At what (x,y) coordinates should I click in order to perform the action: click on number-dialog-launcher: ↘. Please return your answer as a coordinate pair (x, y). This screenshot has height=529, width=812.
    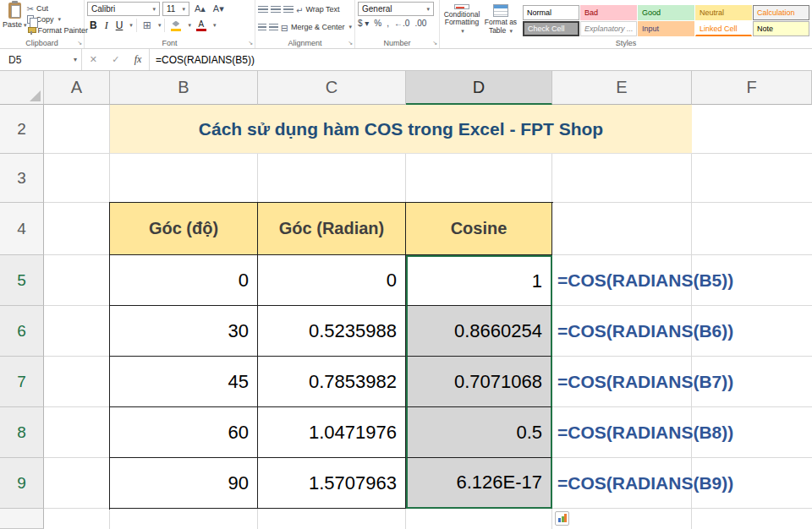
    Looking at the image, I should click on (435, 43).